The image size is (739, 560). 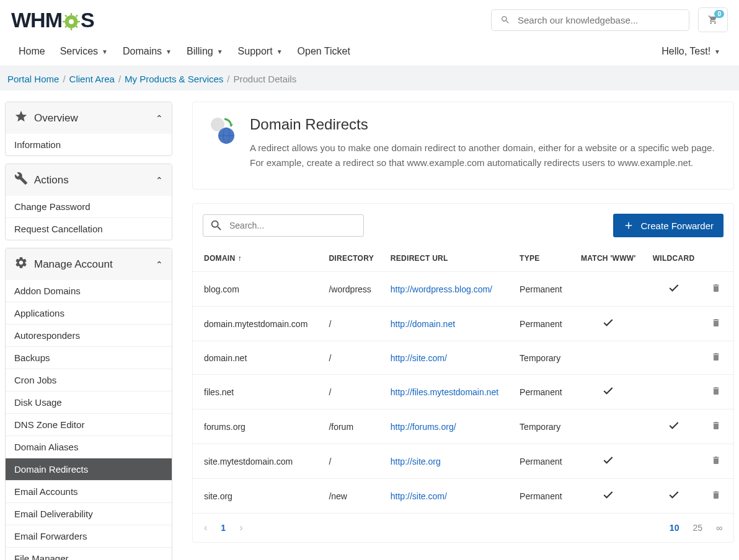 What do you see at coordinates (32, 51) in the screenshot?
I see `nav-home: Home` at bounding box center [32, 51].